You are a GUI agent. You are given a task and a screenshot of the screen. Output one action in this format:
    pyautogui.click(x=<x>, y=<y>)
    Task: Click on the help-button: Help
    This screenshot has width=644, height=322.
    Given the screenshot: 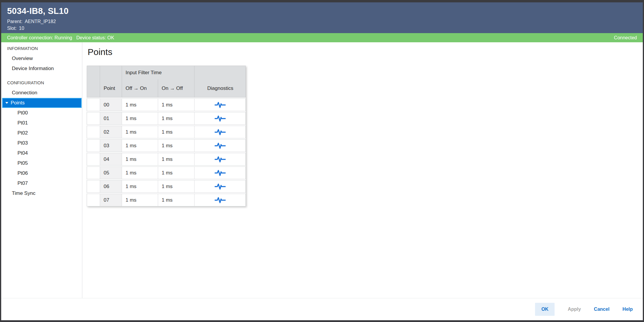 What is the action you would take?
    pyautogui.click(x=628, y=309)
    